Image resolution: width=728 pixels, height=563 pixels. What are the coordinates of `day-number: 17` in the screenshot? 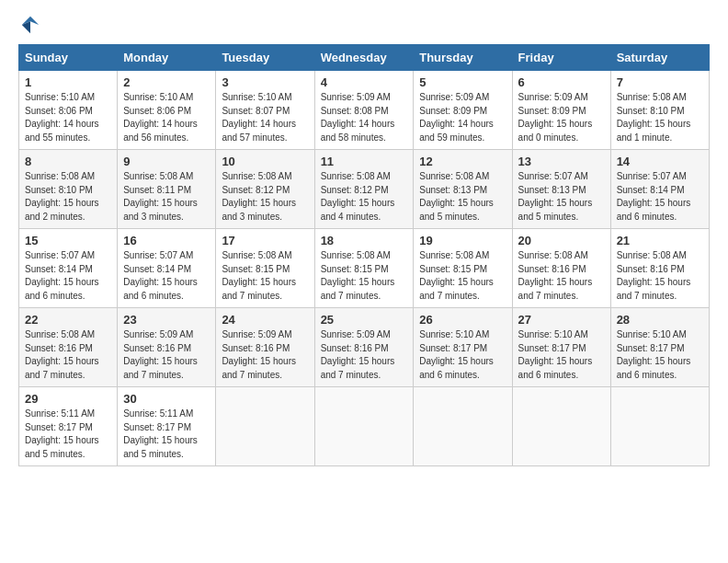 It's located at (265, 241).